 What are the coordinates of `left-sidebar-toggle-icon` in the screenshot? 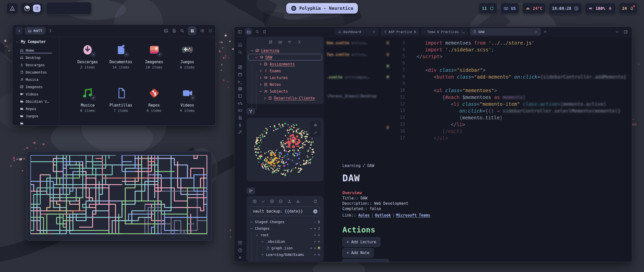 It's located at (240, 32).